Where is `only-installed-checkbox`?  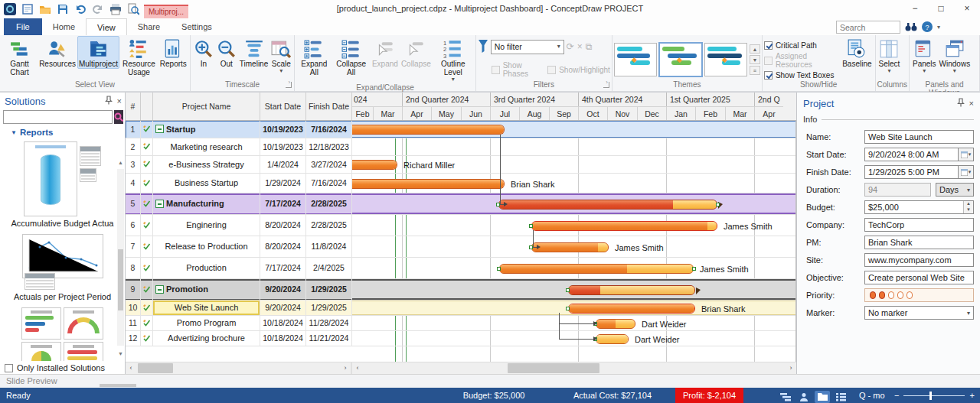 only-installed-checkbox is located at coordinates (9, 369).